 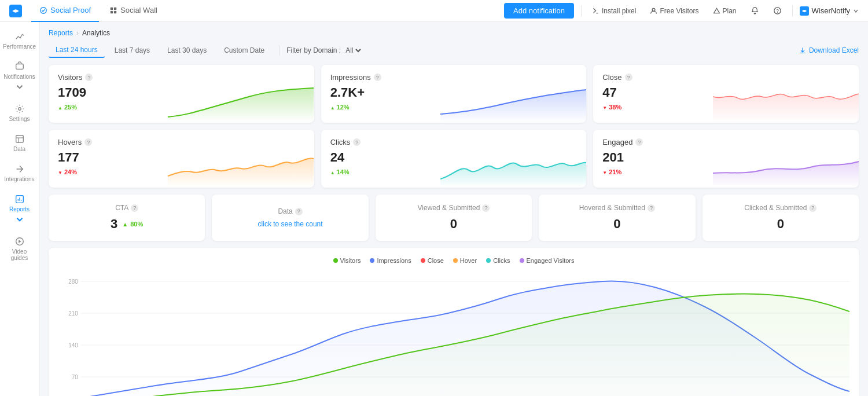 I want to click on bottom-card-cta: CTA ? 3 ▲ 80%, so click(x=127, y=218).